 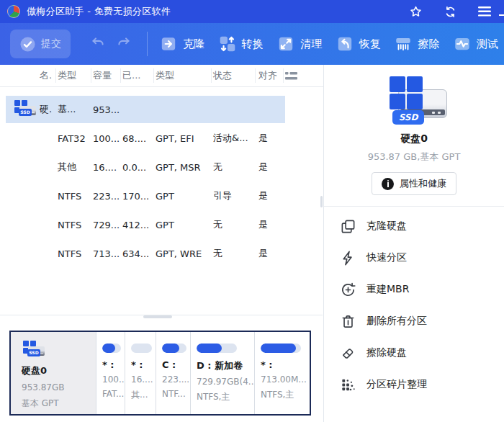 What do you see at coordinates (161, 76) in the screenshot?
I see `table-header: 名.类型容量已...类型状态对齐` at bounding box center [161, 76].